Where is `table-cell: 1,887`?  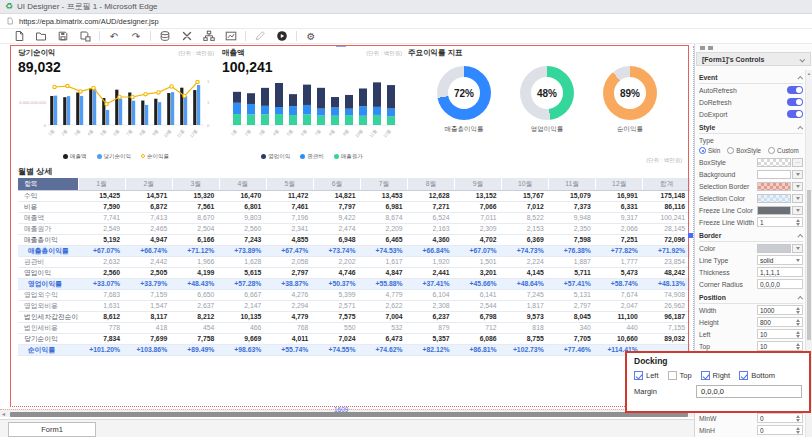 table-cell: 1,887 is located at coordinates (572, 262).